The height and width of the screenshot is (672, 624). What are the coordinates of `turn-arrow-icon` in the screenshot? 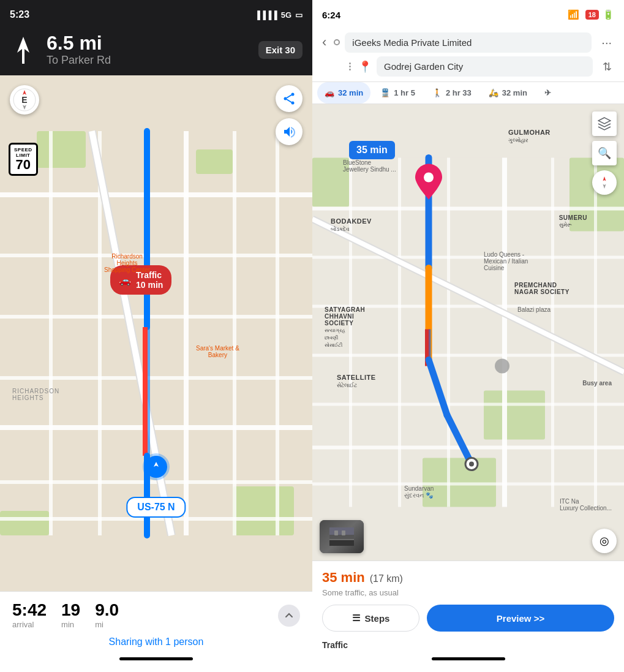 It's located at (23, 50).